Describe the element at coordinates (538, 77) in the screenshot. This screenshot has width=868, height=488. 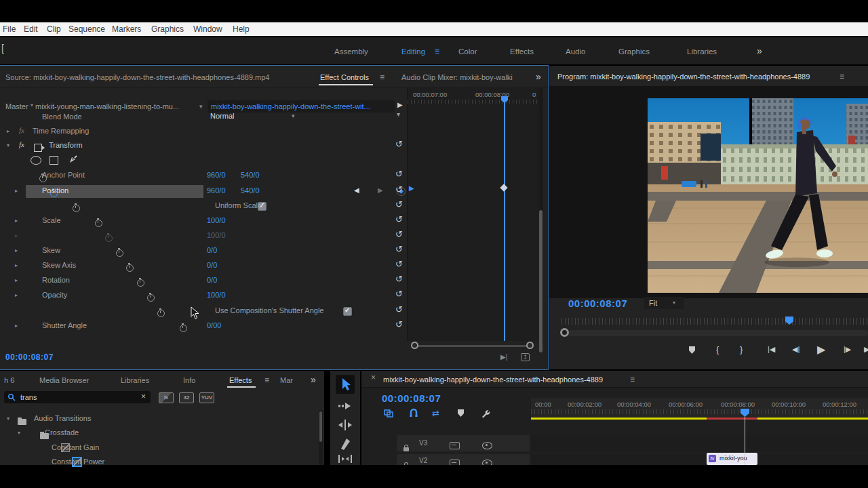
I see `panel-overflow-icon: »` at that location.